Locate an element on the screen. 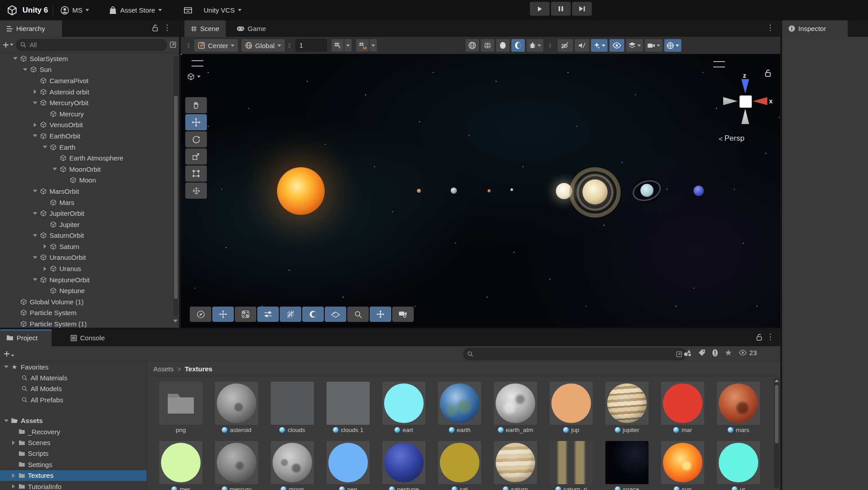  hierarchy-row: SaturnOrbit is located at coordinates (87, 236).